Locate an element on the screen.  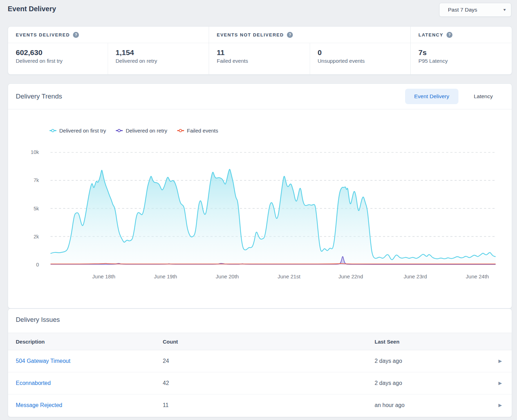
stat-group-header: EVENTS DELIVERED ? is located at coordinates (108, 35).